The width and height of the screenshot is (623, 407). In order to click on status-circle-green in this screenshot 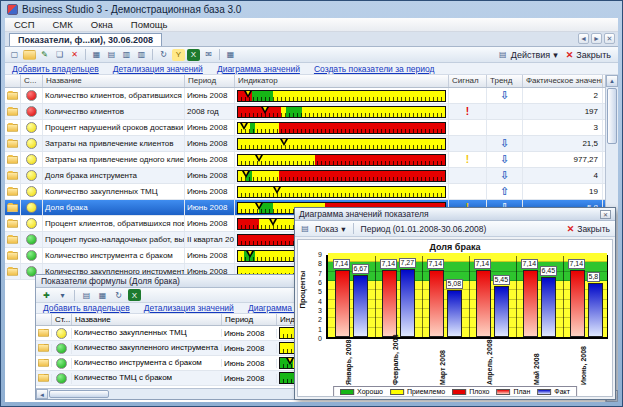, I will do `click(62, 378)`.